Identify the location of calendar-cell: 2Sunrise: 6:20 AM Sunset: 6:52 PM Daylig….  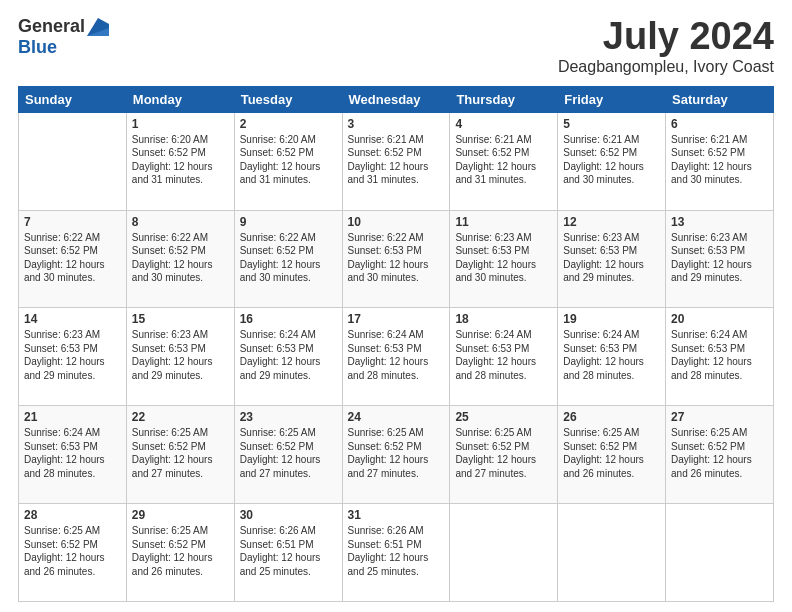
(288, 161).